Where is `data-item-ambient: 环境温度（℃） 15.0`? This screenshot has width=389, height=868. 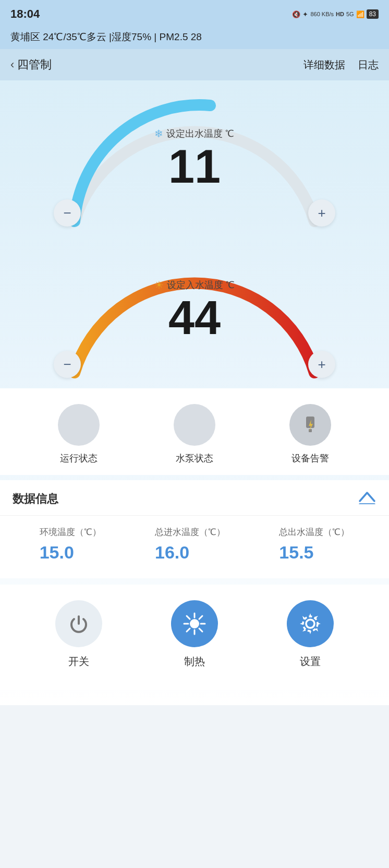
data-item-ambient: 环境温度（℃） 15.0 is located at coordinates (70, 544).